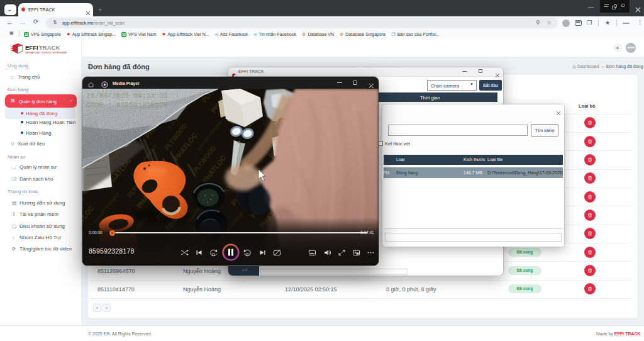 This screenshot has height=341, width=644. What do you see at coordinates (31, 48) in the screenshot?
I see `svg-text: EFFI` at bounding box center [31, 48].